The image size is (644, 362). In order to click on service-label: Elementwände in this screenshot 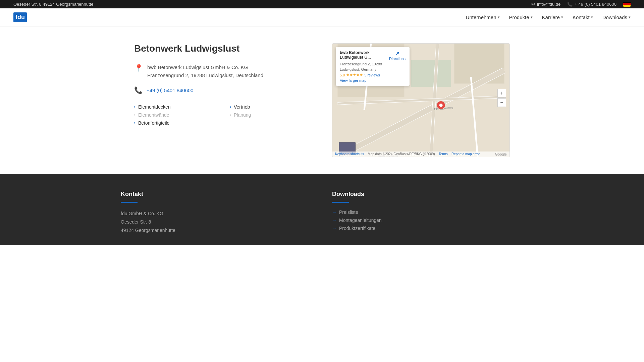, I will do `click(154, 115)`.